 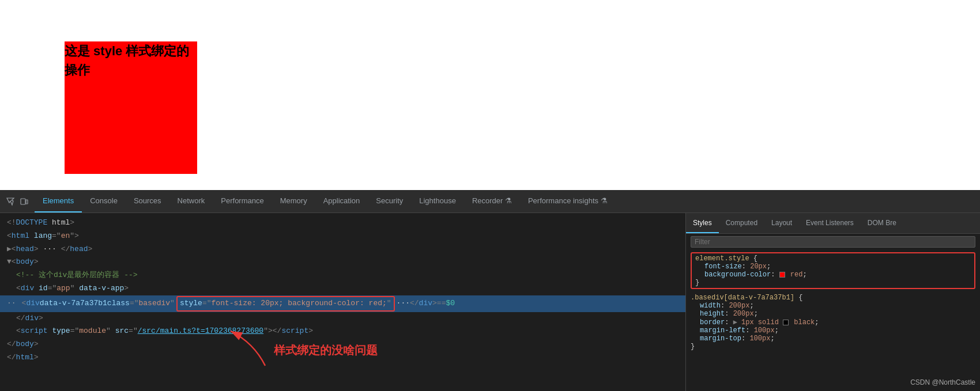 What do you see at coordinates (833, 267) in the screenshot?
I see `element-style-property-fontsize: font-size: 20px;` at bounding box center [833, 267].